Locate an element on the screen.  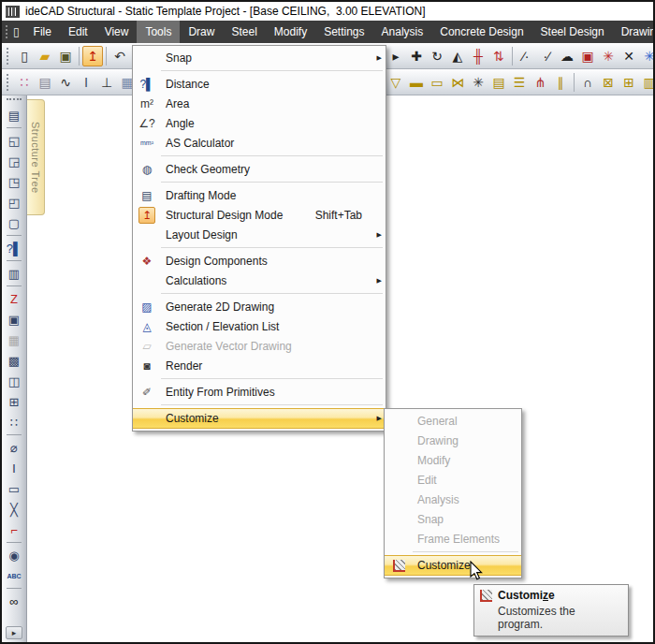
select-window-icon: ▢ is located at coordinates (14, 223).